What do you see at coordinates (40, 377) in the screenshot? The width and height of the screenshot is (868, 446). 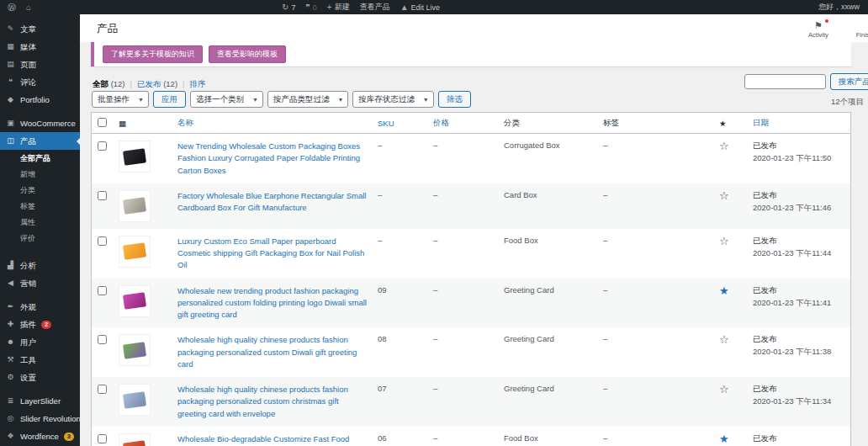 I see `sidebar-item-设置: ⚙设置` at bounding box center [40, 377].